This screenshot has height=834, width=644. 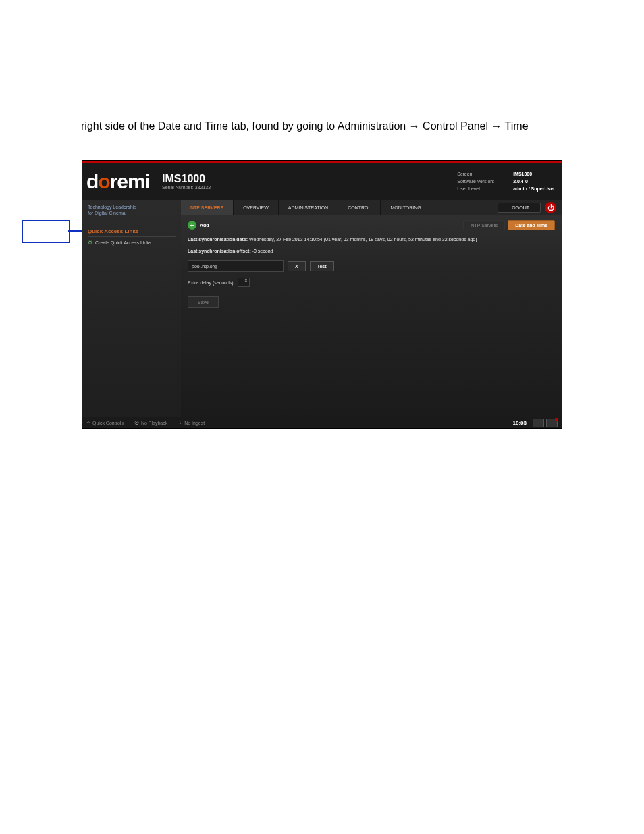 What do you see at coordinates (371, 239) in the screenshot?
I see `last-sync-date: Last synchronisation date: Wednesday, 27…` at bounding box center [371, 239].